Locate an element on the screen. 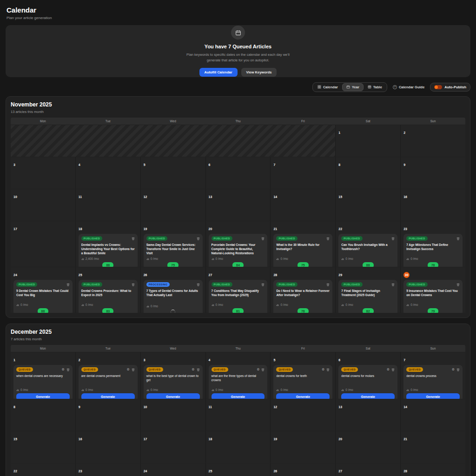 The image size is (476, 476). article-card: QUEUED⚙what is the best type of dental c… is located at coordinates (173, 382).